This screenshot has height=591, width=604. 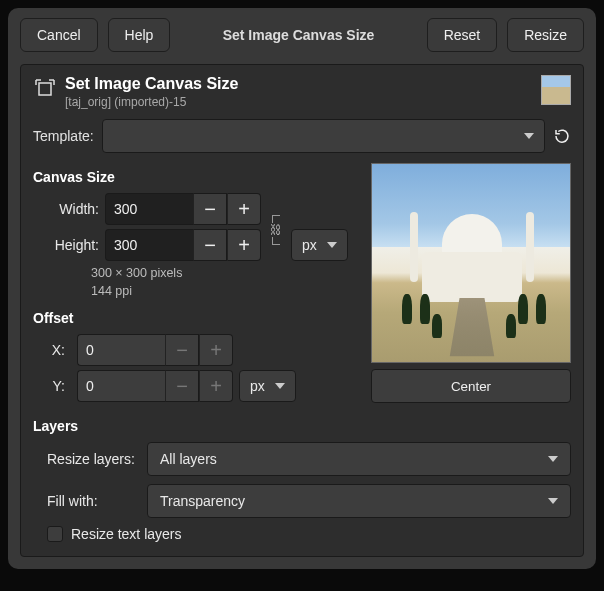 I want to click on aspect-link-toggle: ⛓, so click(x=276, y=229).